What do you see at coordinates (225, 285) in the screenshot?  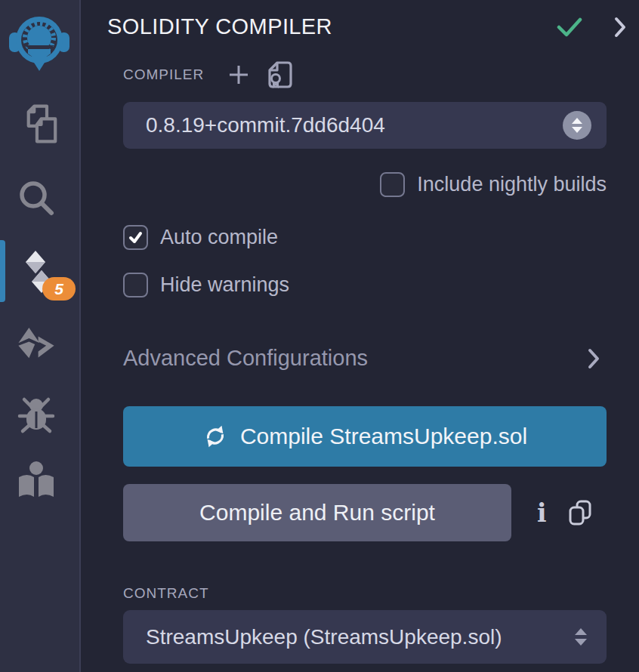 I see `hide-warnings-label: Hide warnings` at bounding box center [225, 285].